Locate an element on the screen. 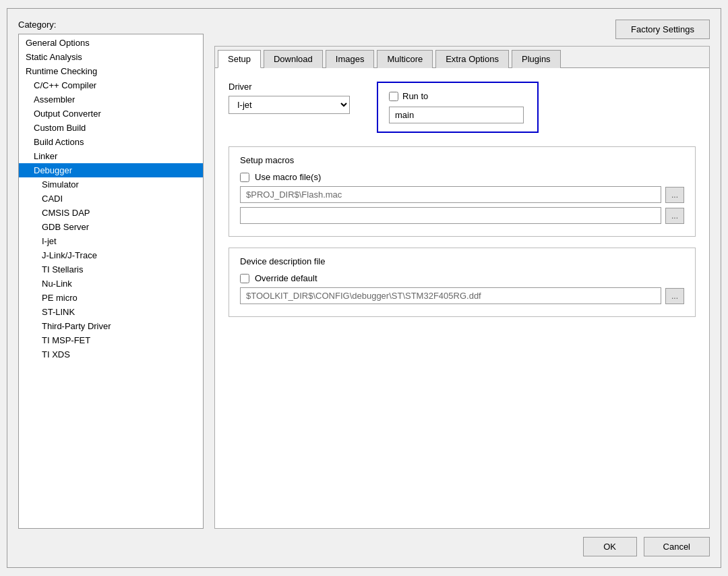 The height and width of the screenshot is (576, 728). use-macro-label: Use macro file(s) is located at coordinates (288, 177).